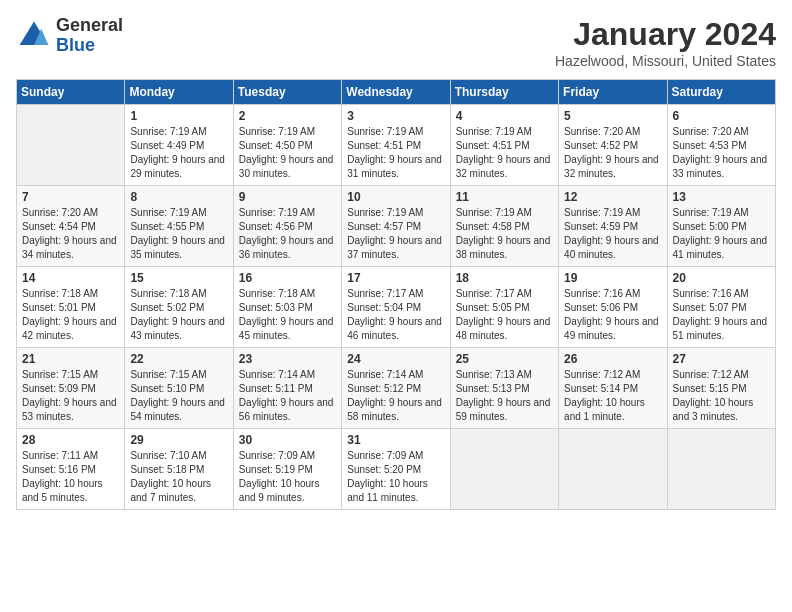 The image size is (792, 612). Describe the element at coordinates (394, 410) in the screenshot. I see `daylight-text: Daylight: 9 hours and 58 minutes.` at that location.